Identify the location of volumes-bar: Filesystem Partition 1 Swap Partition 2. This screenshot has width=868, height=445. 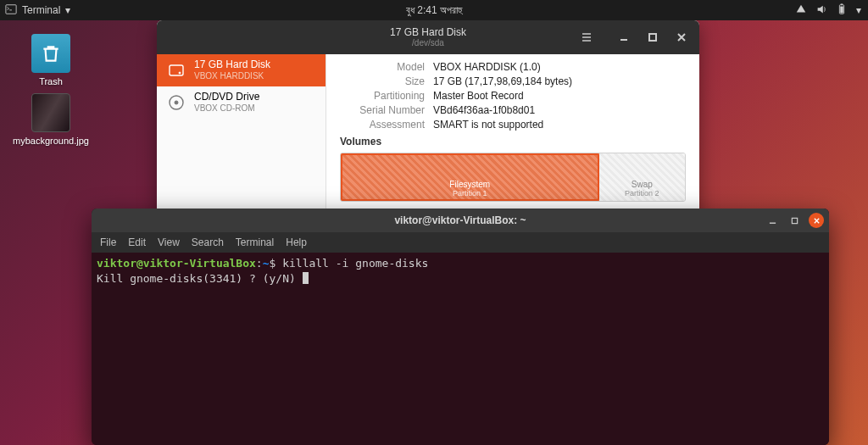
(513, 177).